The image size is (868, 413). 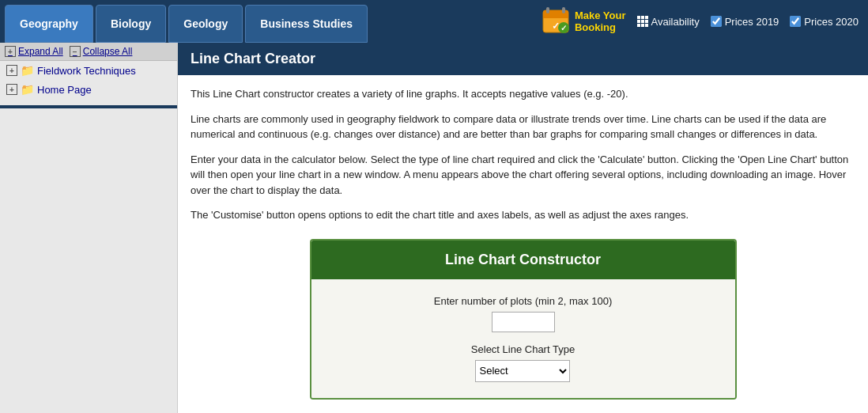 What do you see at coordinates (89, 52) in the screenshot?
I see `sidebar-controls: + Expand All − Collapse All` at bounding box center [89, 52].